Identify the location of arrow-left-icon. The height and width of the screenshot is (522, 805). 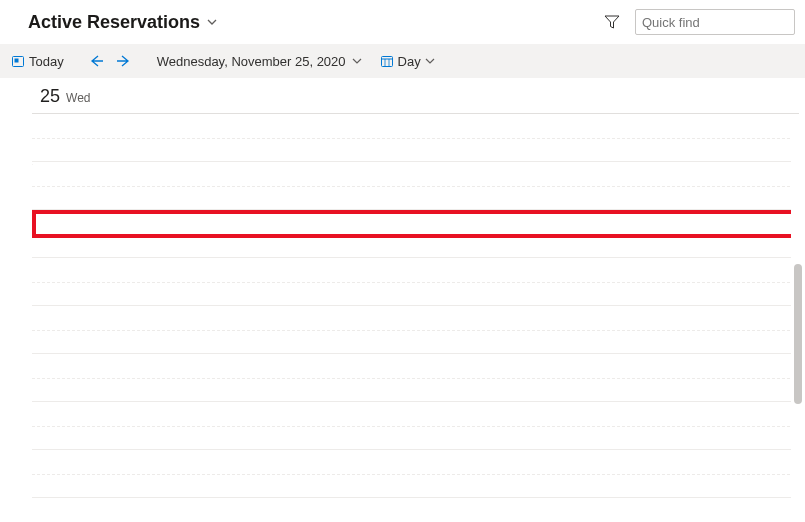
(96, 61).